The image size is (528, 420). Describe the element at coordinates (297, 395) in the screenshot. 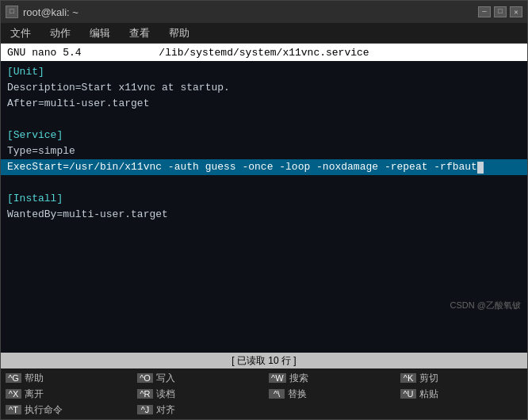

I see `shortcut-label-replace: 替换` at that location.